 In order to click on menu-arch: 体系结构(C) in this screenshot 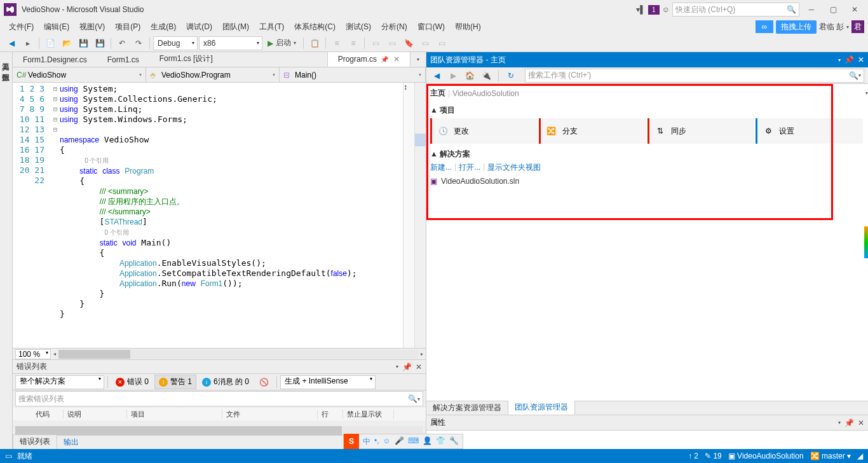, I will do `click(315, 27)`.